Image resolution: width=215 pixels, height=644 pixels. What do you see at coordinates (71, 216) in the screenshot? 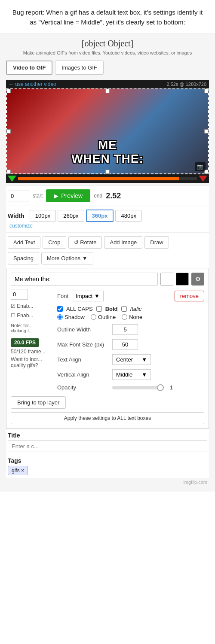
I see `width-260: 260px` at bounding box center [71, 216].